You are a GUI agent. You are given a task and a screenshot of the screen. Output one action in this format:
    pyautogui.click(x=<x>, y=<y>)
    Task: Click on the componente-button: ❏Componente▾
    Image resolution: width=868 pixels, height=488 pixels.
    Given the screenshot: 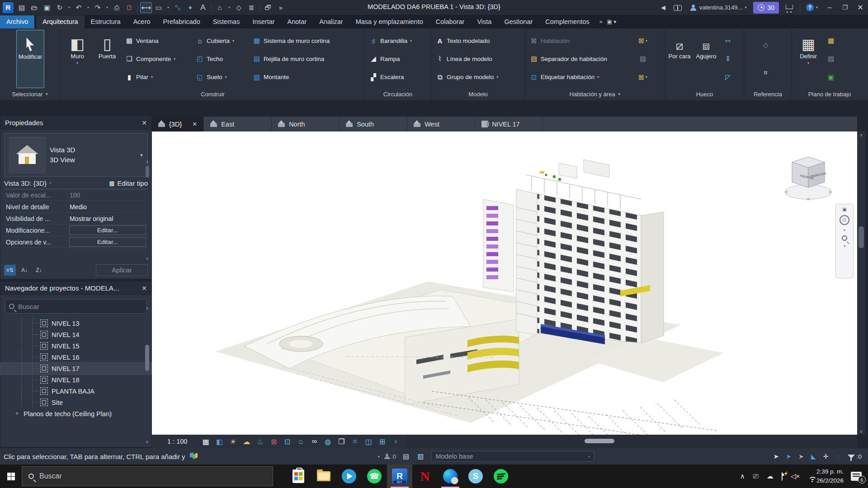 What is the action you would take?
    pyautogui.click(x=157, y=59)
    